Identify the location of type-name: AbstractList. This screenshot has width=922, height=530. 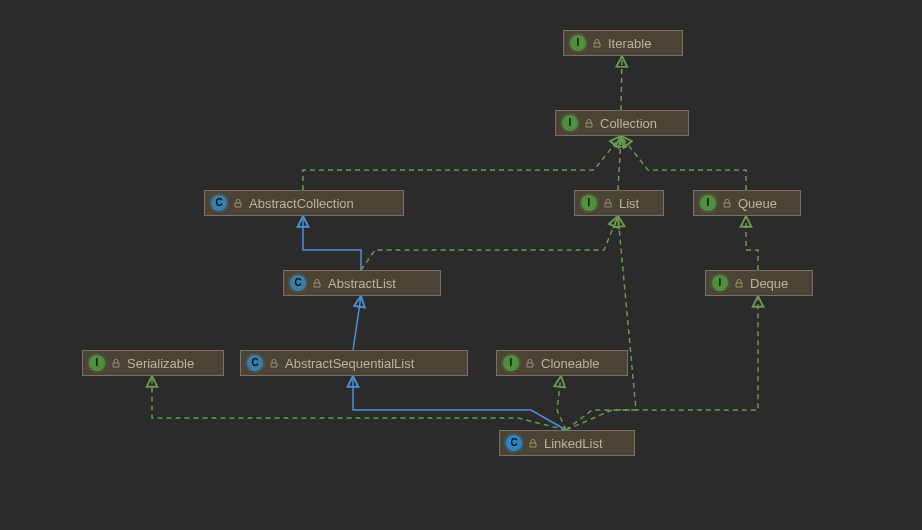
(362, 284).